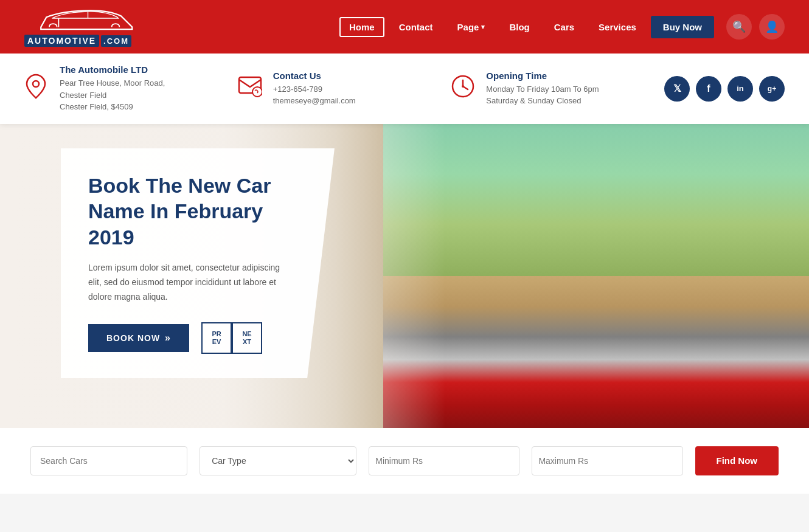 Image resolution: width=809 pixels, height=532 pixels. Describe the element at coordinates (109, 461) in the screenshot. I see `search-cars-input` at that location.